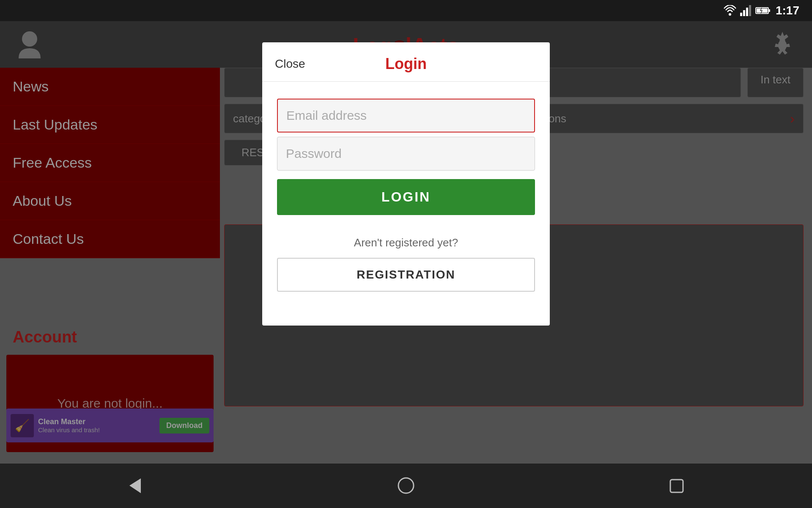  Describe the element at coordinates (406, 486) in the screenshot. I see `home-button` at that location.